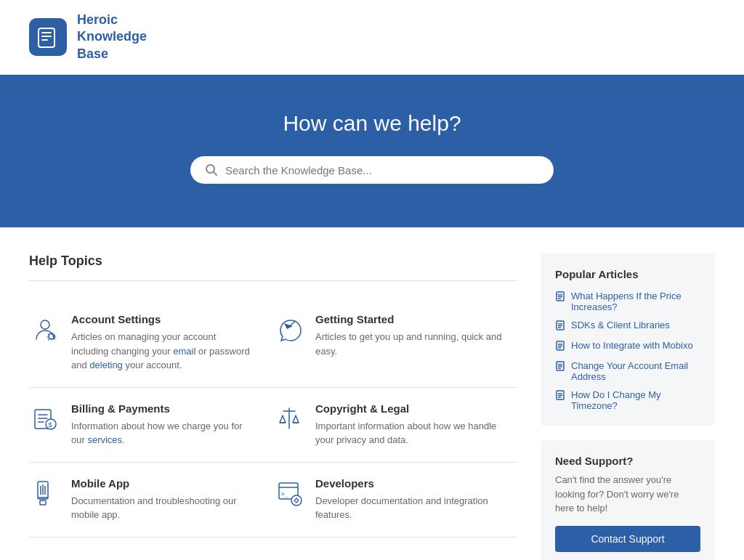  What do you see at coordinates (628, 400) in the screenshot?
I see `article-item: How Do I Change My Timezone?` at bounding box center [628, 400].